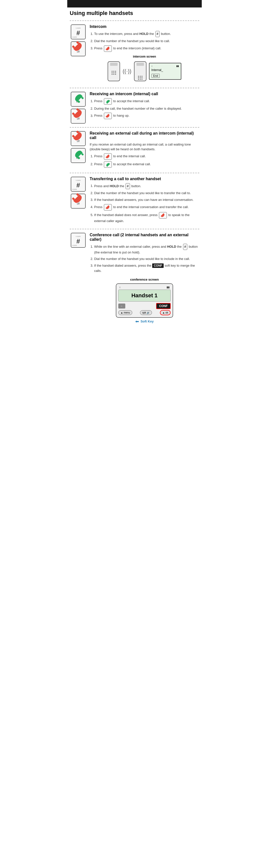  I want to click on conference-step-1: While on the line with an external calle…, so click(147, 249).